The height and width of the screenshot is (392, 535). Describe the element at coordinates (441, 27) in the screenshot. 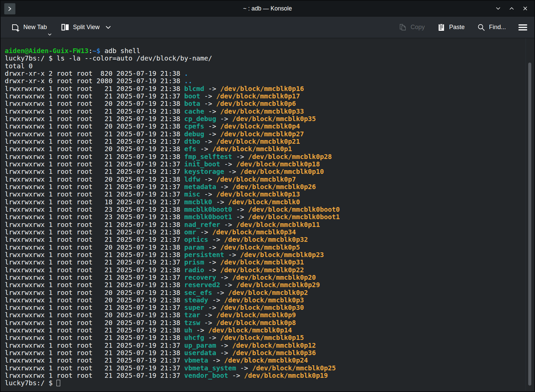

I see `paste-icon` at that location.